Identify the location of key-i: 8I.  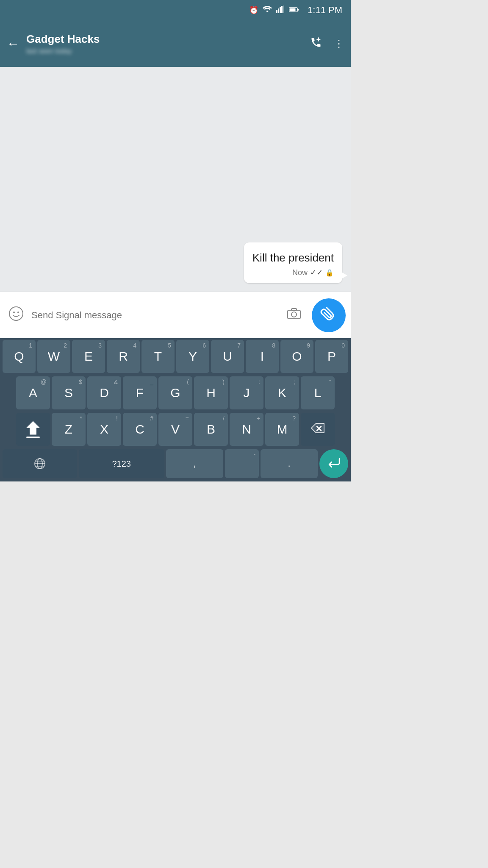
(262, 356).